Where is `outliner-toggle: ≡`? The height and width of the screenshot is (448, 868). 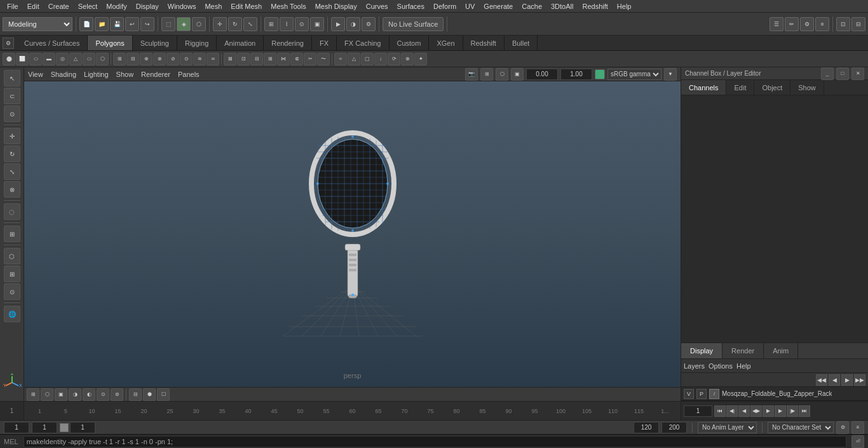
outliner-toggle: ≡ is located at coordinates (822, 24).